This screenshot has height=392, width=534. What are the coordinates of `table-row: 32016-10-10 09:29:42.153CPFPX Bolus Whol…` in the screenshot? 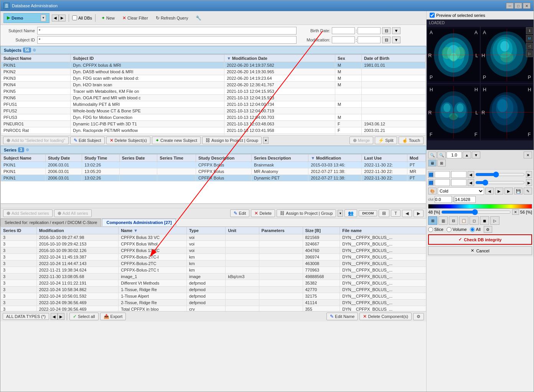 It's located at (213, 244).